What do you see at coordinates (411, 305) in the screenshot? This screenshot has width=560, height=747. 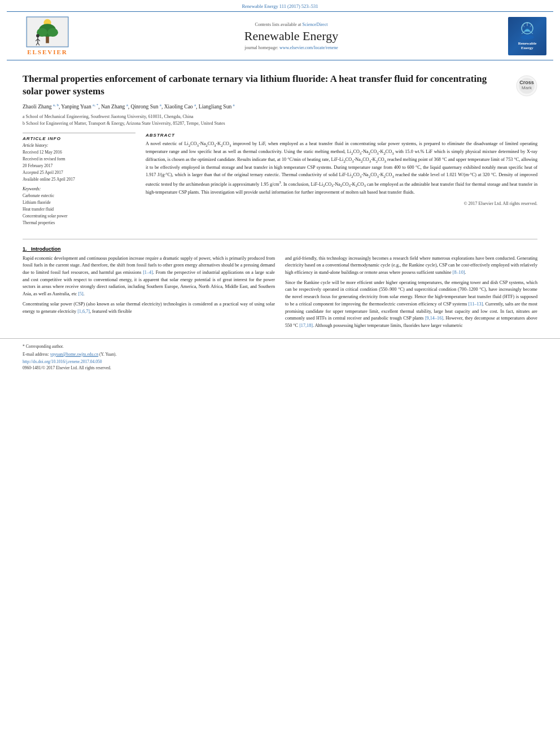 I see `intro-para-4: Since the Rankine cycle will be more eff…` at bounding box center [411, 305].